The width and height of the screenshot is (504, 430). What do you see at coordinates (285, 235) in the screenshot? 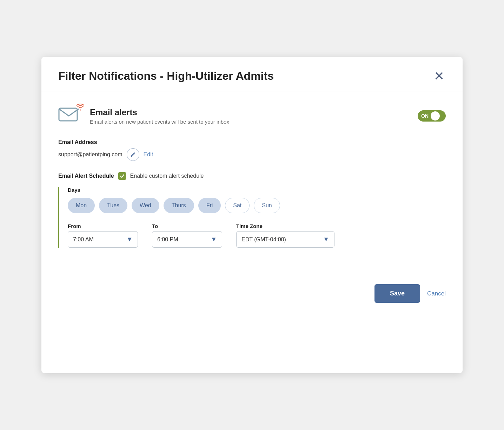
I see `timezone-group: Time Zone EDT (GMT-04:00) ▼` at bounding box center [285, 235].